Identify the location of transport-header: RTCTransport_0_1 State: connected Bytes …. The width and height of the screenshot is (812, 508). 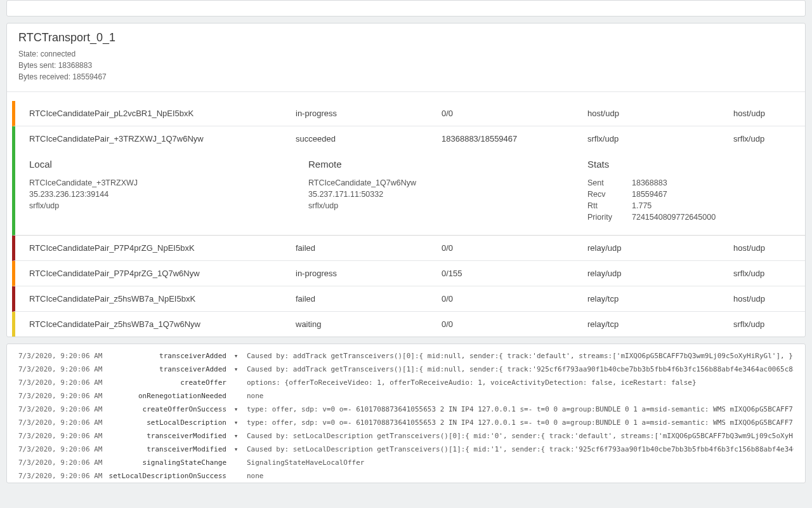
(406, 58).